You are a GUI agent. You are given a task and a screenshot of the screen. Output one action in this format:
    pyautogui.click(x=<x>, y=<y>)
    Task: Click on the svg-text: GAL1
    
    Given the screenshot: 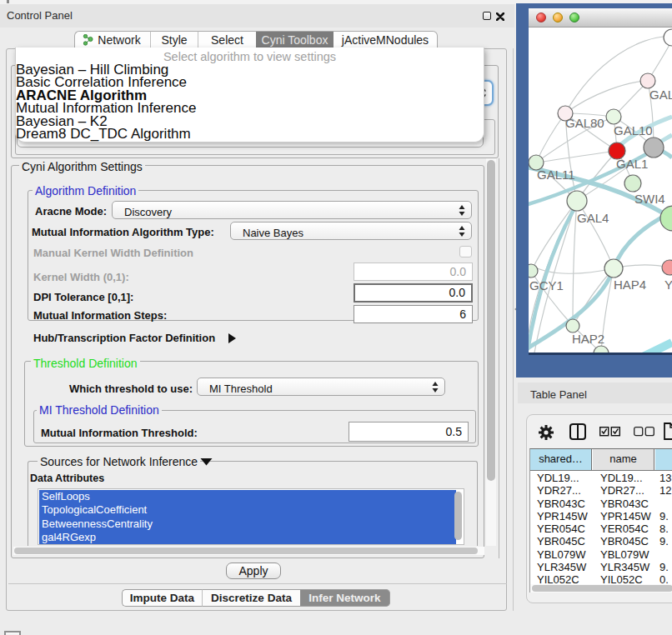 What is the action you would take?
    pyautogui.click(x=632, y=163)
    